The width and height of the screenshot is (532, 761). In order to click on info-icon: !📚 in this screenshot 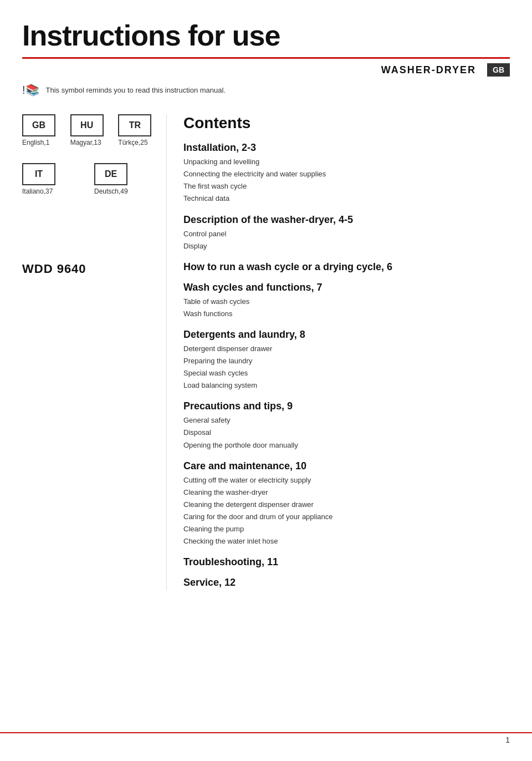, I will do `click(31, 90)`.